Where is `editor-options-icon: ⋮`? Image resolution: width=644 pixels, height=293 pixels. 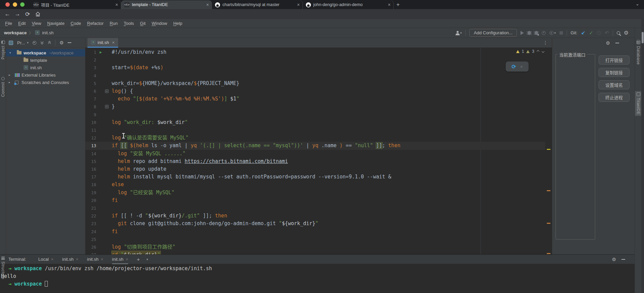
editor-options-icon: ⋮ is located at coordinates (545, 43).